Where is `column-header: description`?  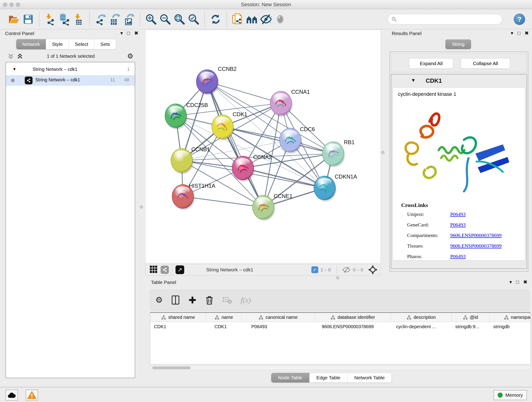
column-header: description is located at coordinates (421, 317).